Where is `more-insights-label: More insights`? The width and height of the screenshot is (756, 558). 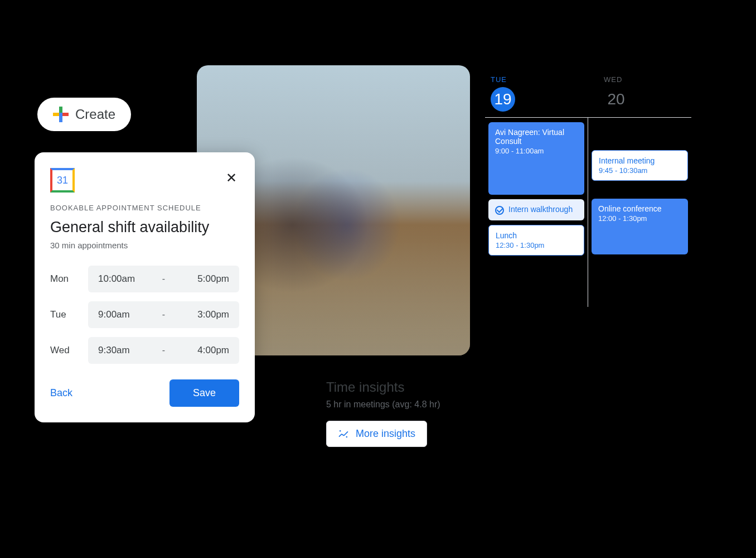
more-insights-label: More insights is located at coordinates (386, 434).